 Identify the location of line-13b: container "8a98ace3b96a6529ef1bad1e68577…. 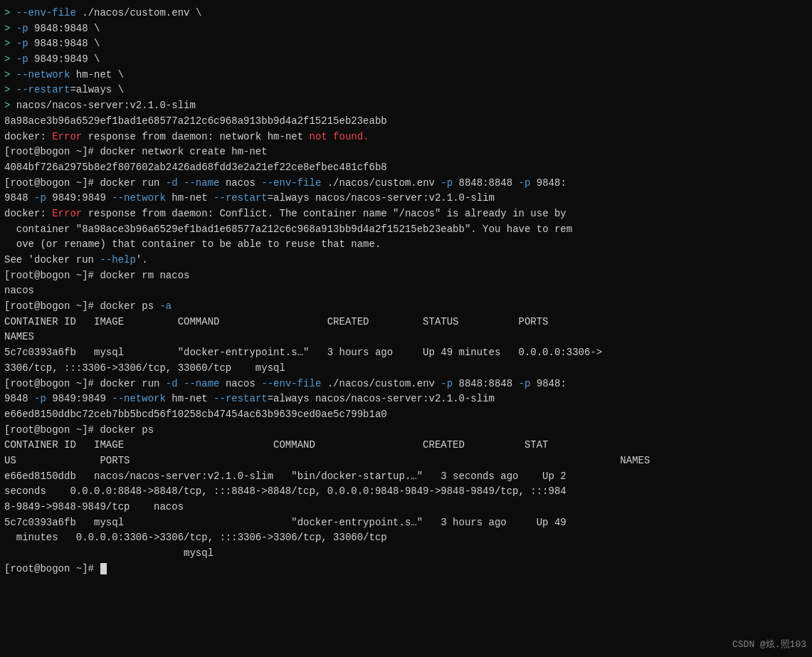
(406, 230).